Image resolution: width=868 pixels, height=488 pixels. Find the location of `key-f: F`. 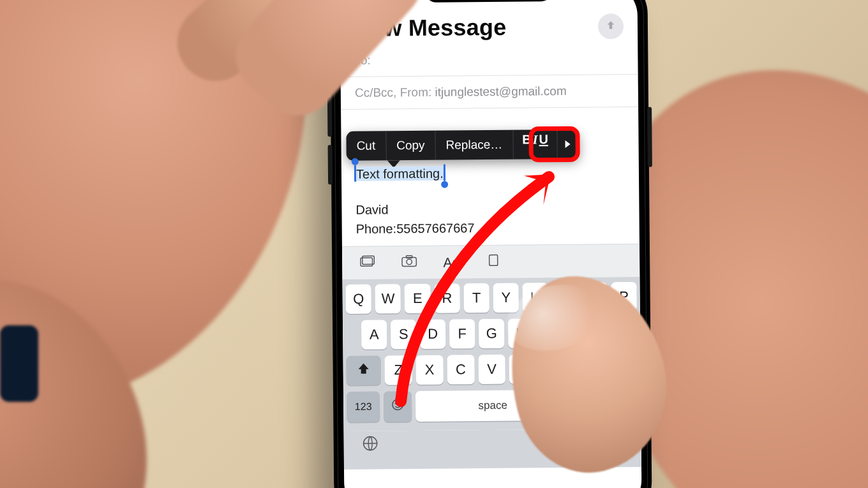

key-f: F is located at coordinates (462, 334).